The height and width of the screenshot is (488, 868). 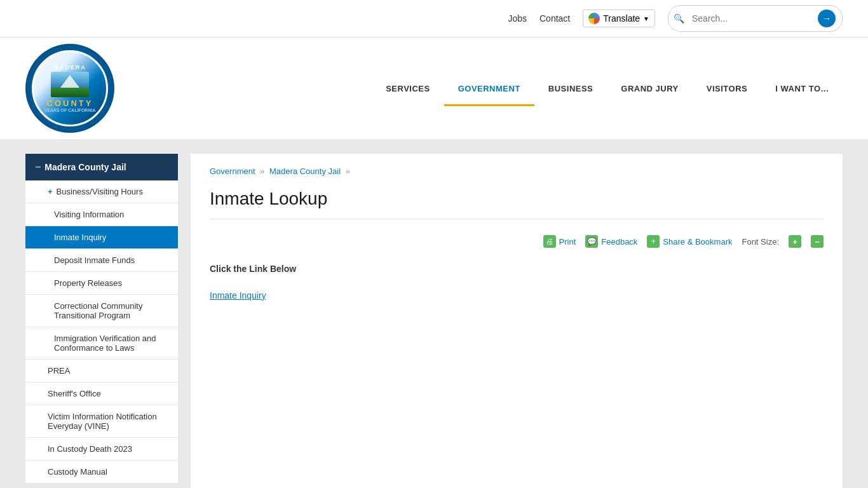 I want to click on sidebar-item-inmate-inquiry: Inmate Inquiry, so click(x=102, y=238).